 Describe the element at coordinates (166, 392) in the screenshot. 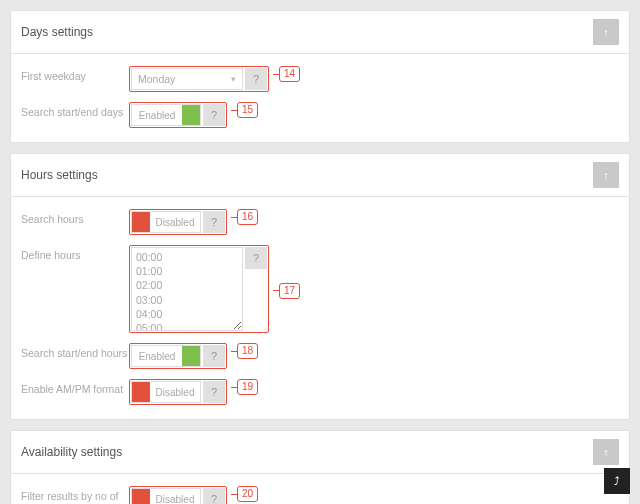

I see `ampm-toggle: Disabled` at that location.